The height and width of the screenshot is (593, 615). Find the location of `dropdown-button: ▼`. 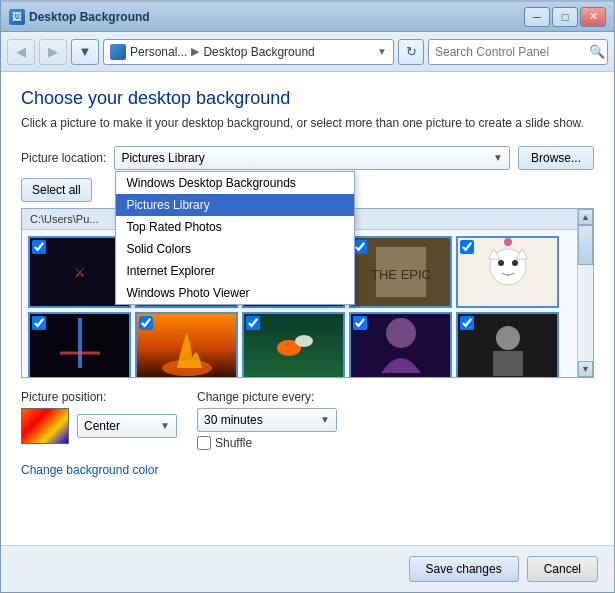

dropdown-button: ▼ is located at coordinates (85, 52).